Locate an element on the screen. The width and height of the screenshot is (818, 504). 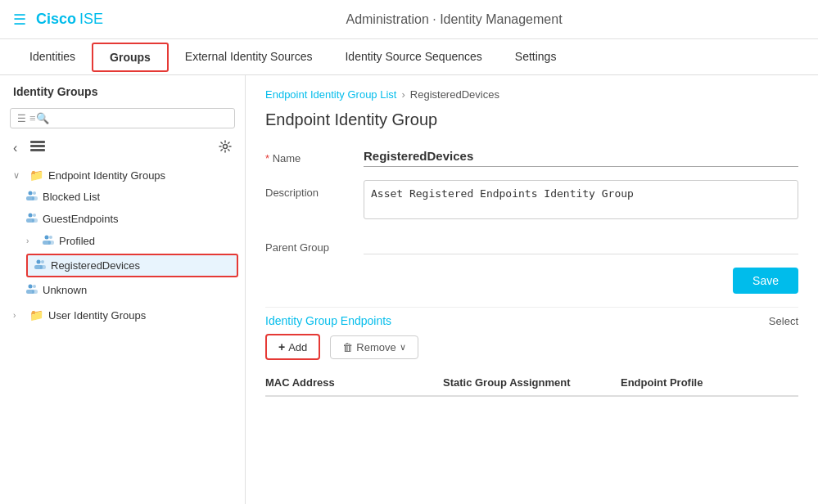
group-icon-registered is located at coordinates (40, 265).